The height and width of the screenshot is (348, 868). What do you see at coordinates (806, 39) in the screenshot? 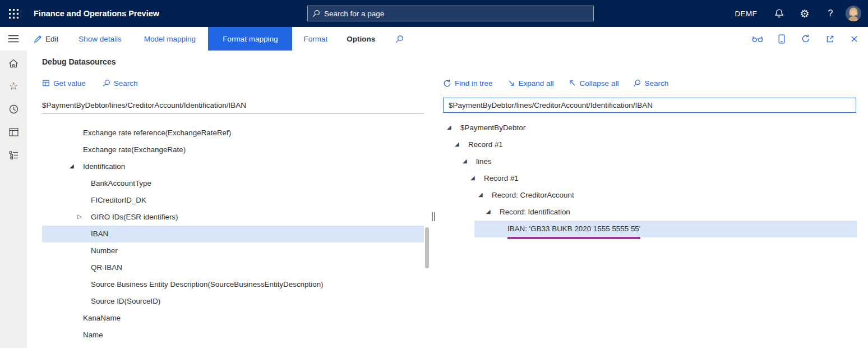
I see `refresh-button` at bounding box center [806, 39].